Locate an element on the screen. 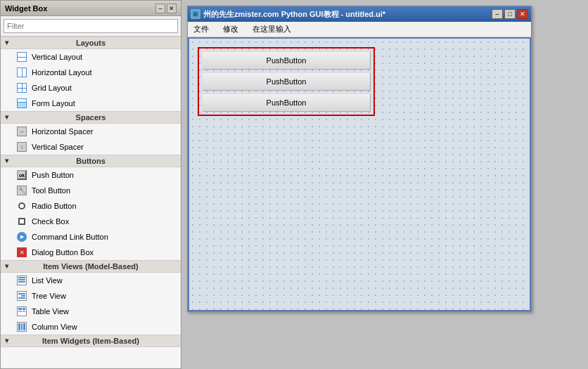 The width and height of the screenshot is (588, 369). tree-view-label: Tree View is located at coordinates (49, 296).